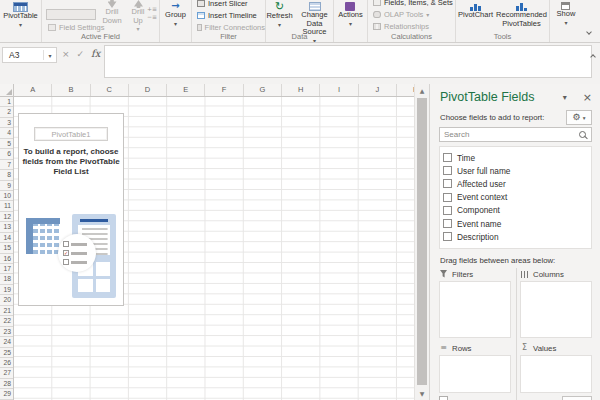 This screenshot has width=600, height=400. What do you see at coordinates (6, 186) in the screenshot?
I see `row-header: 9` at bounding box center [6, 186].